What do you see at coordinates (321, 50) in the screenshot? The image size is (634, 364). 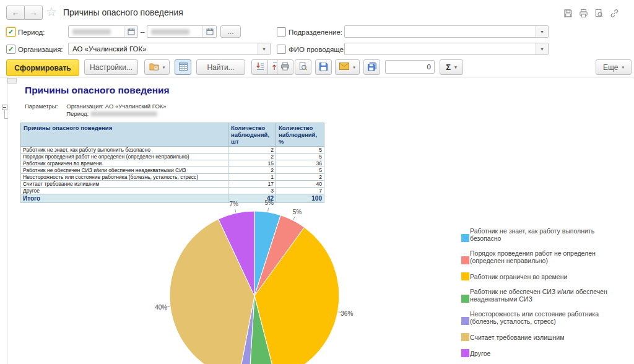 I see `fio-label: ФИО проводящего:` at bounding box center [321, 50].